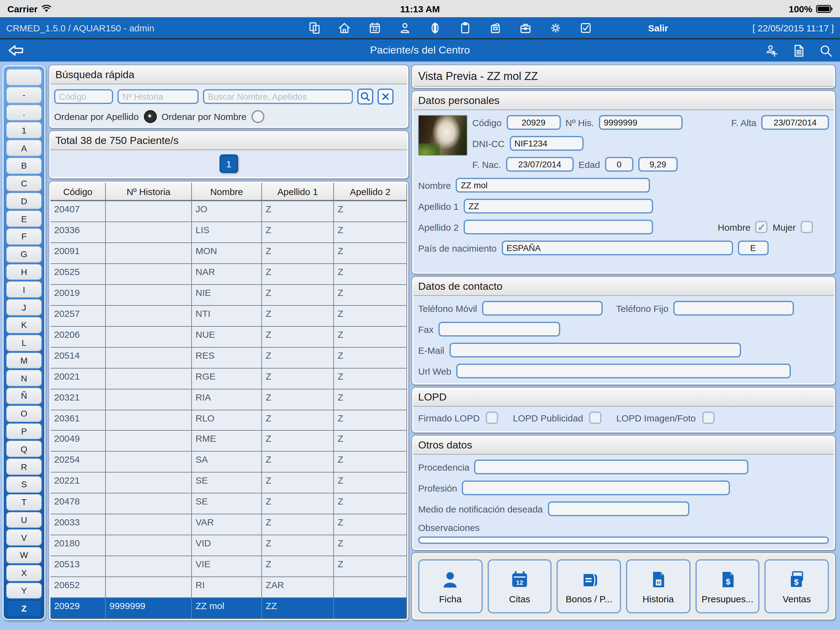 The width and height of the screenshot is (840, 630). I want to click on nhis-value-input, so click(641, 122).